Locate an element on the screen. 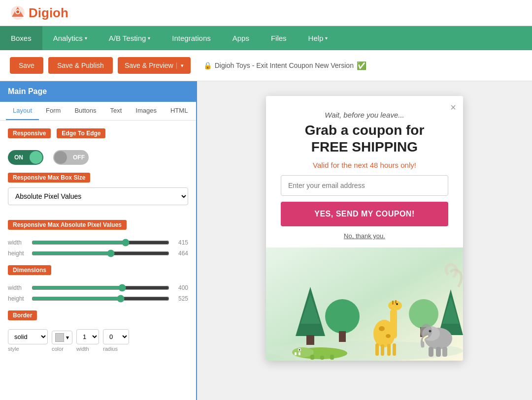 The image size is (532, 400). edge-to-edge-badge: Edge To Edge is located at coordinates (81, 133).